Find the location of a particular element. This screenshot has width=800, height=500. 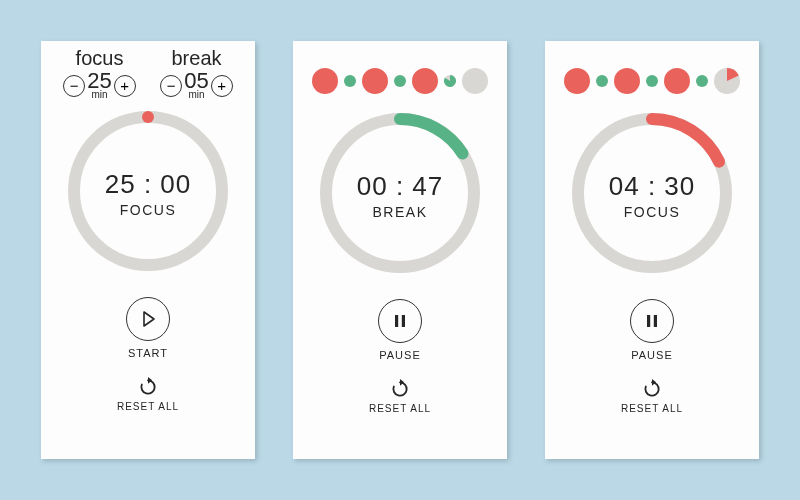

break-progress-dot-icon is located at coordinates (450, 81).